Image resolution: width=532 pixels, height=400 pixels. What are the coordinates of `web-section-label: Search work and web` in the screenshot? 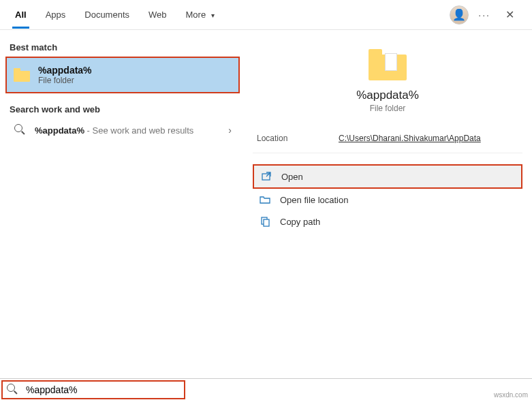 It's located at (125, 109).